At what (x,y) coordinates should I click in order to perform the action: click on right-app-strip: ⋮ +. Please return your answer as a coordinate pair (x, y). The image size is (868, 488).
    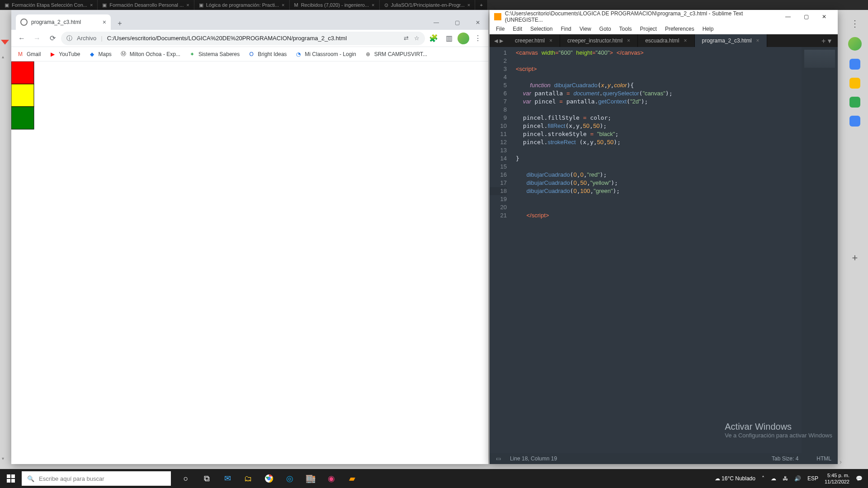
    Looking at the image, I should click on (855, 141).